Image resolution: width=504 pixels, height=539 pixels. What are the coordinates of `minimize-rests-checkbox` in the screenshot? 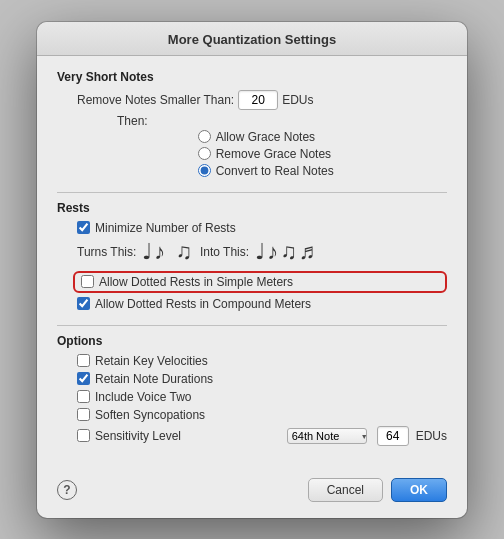 It's located at (84, 228).